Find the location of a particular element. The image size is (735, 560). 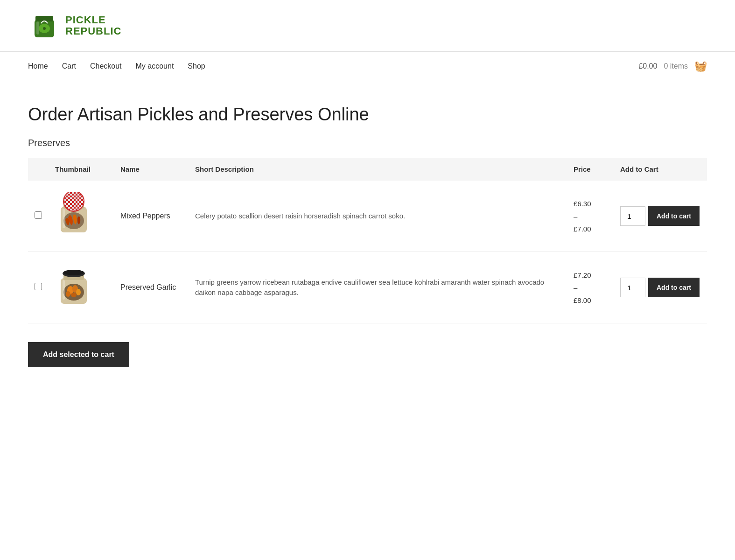

qty-input-preserved-garlic is located at coordinates (633, 287).